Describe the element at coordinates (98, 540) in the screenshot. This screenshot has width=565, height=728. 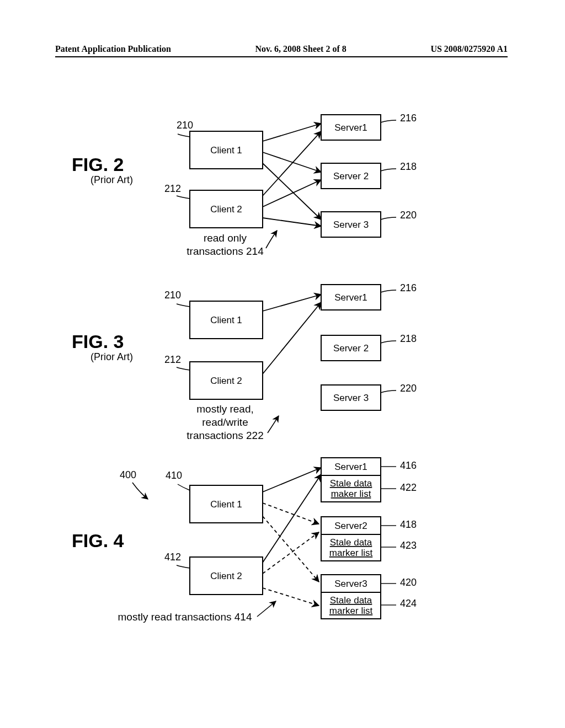
I see `fig4-title: FIG. 4` at that location.